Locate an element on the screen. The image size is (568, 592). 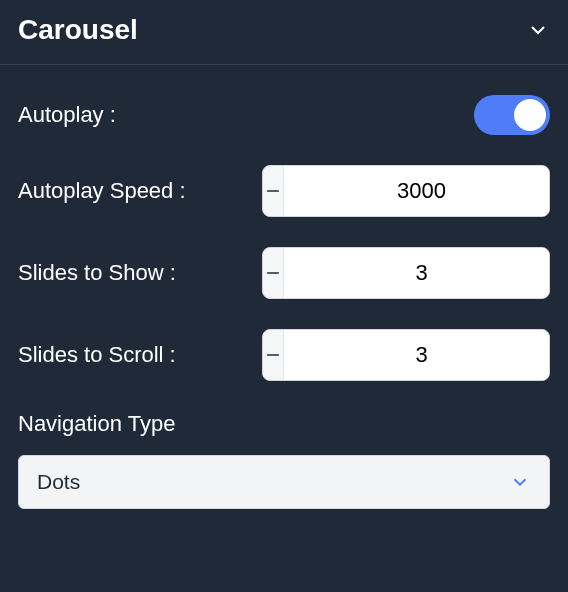
slides-to-scroll-row: Slides to Scroll : is located at coordinates (284, 355).